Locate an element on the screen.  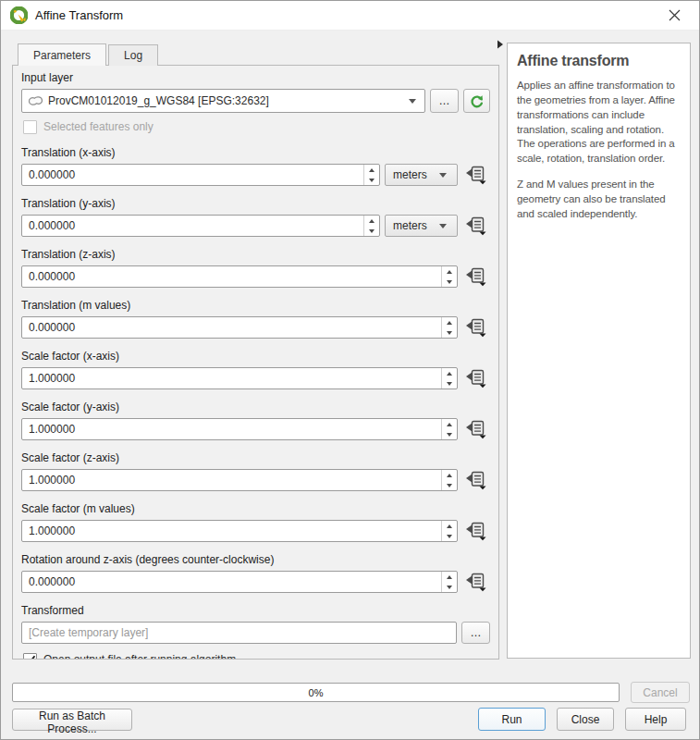
scale-y-spinbox: 1.000000 is located at coordinates (239, 429).